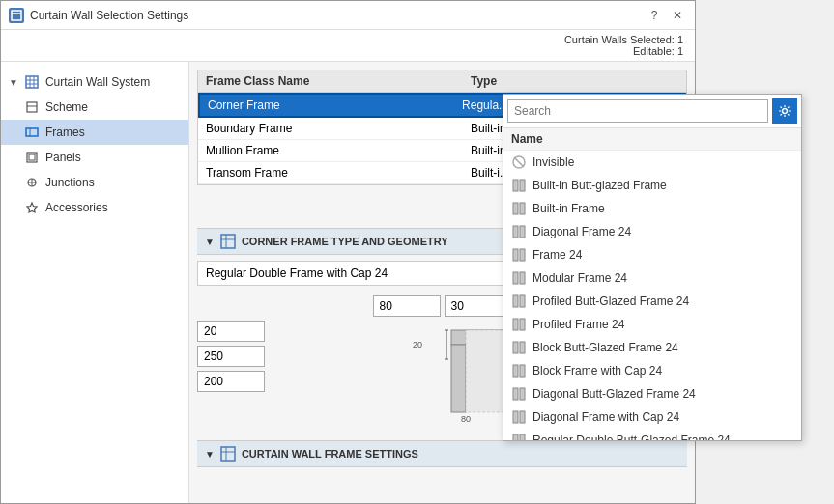 The height and width of the screenshot is (504, 834). I want to click on selected-count: Curtain Walls Selected: 1, so click(624, 40).